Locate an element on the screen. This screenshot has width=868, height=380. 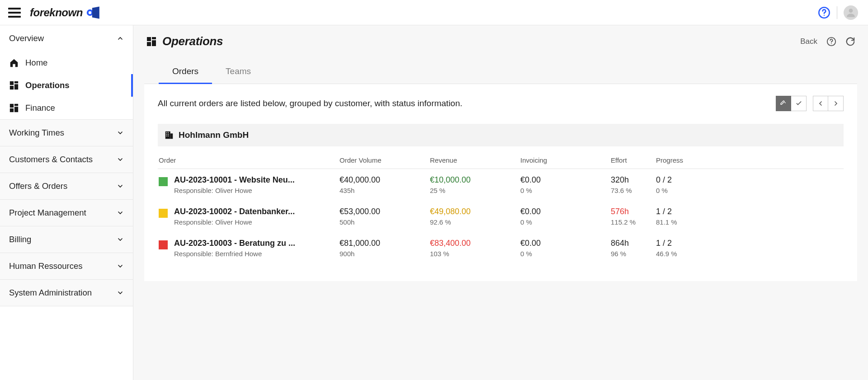
topbar-right is located at coordinates (838, 13).